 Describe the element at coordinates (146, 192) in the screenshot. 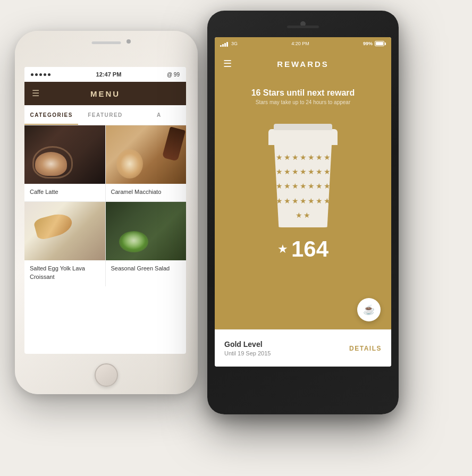

I see `macchiato-label: Caramel Macchiato` at that location.